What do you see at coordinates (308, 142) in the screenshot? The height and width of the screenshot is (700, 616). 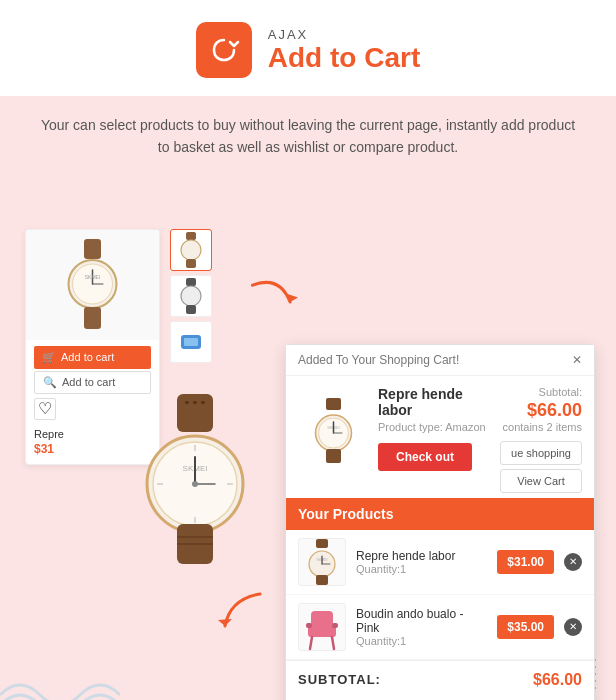 I see `description-section: Your can select products to buy without …` at bounding box center [308, 142].